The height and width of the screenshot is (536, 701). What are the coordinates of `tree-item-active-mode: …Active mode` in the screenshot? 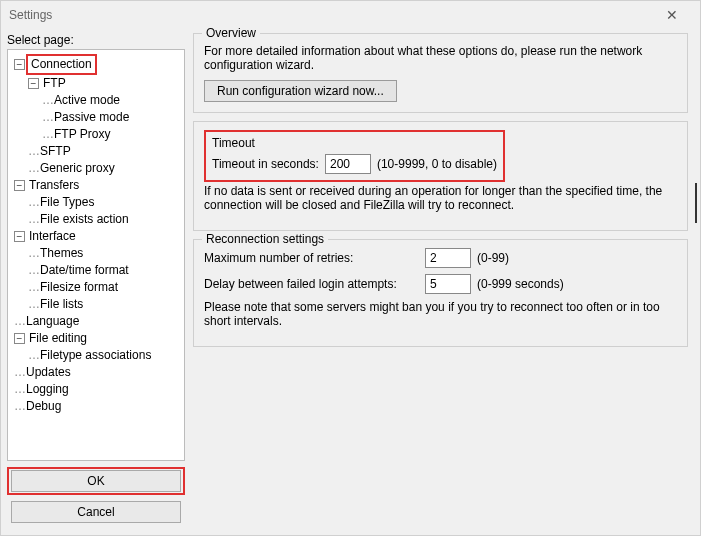 It's located at (111, 100).